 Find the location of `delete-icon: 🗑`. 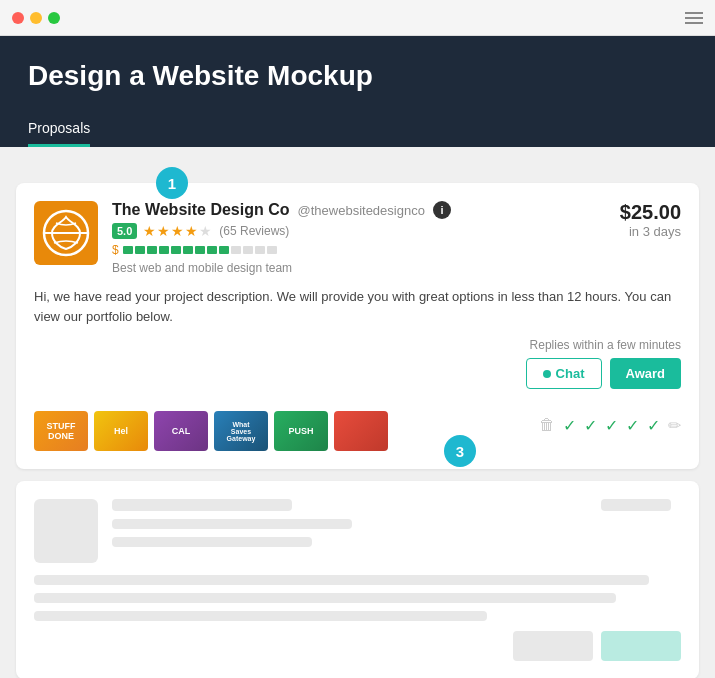

delete-icon: 🗑 is located at coordinates (547, 425).